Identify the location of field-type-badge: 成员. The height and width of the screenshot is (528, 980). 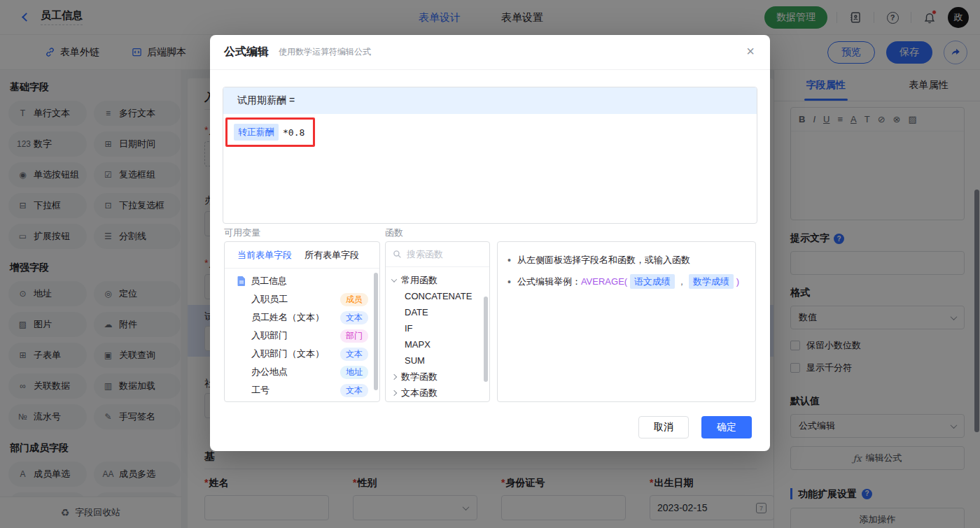
(354, 299).